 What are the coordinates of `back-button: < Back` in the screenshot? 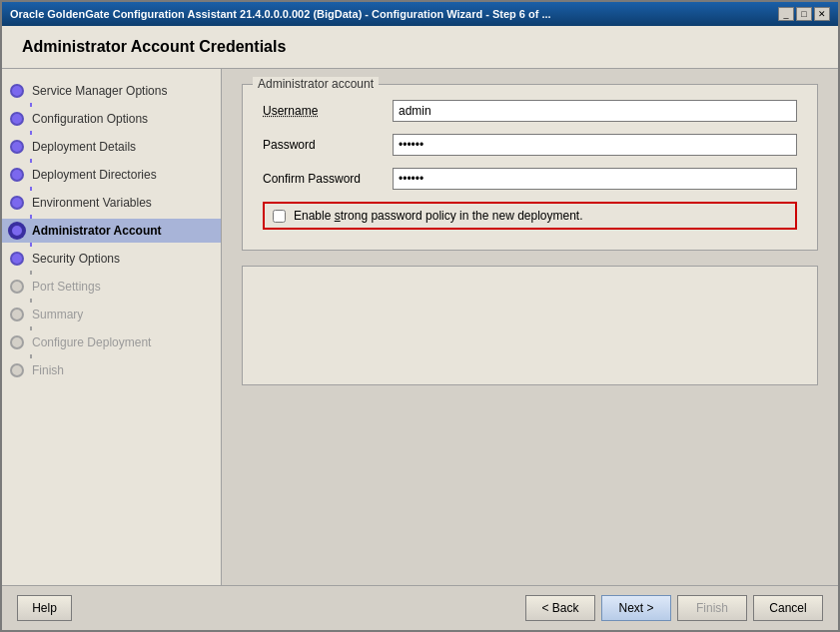 It's located at (560, 608).